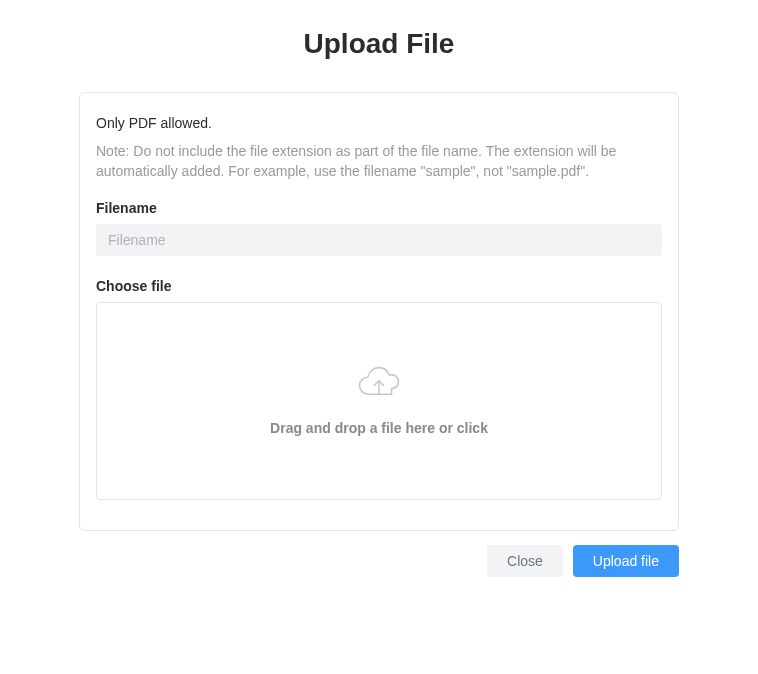 The image size is (758, 674). Describe the element at coordinates (525, 561) in the screenshot. I see `close-button: Close` at that location.